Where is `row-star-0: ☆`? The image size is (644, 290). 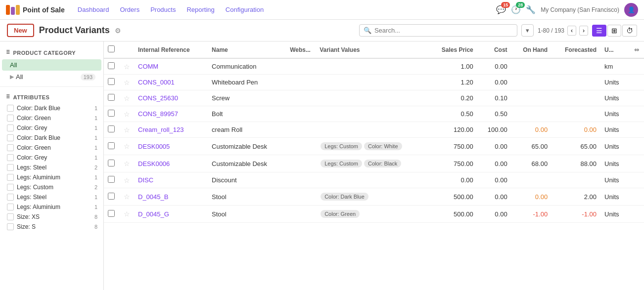 row-star-0: ☆ is located at coordinates (127, 66).